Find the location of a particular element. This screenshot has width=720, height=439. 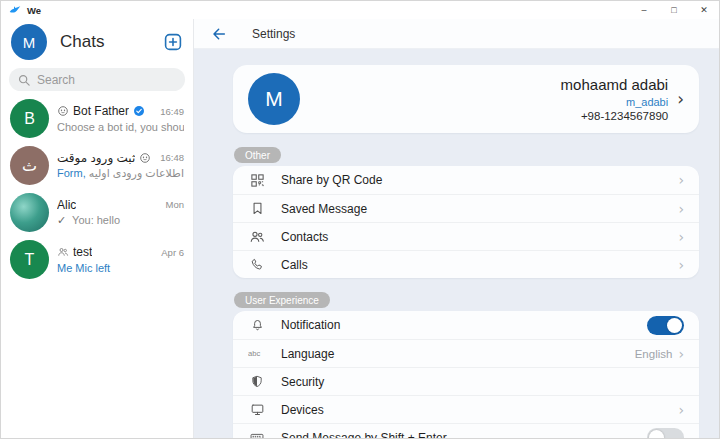

row-label: Share by QR Code is located at coordinates (332, 180).